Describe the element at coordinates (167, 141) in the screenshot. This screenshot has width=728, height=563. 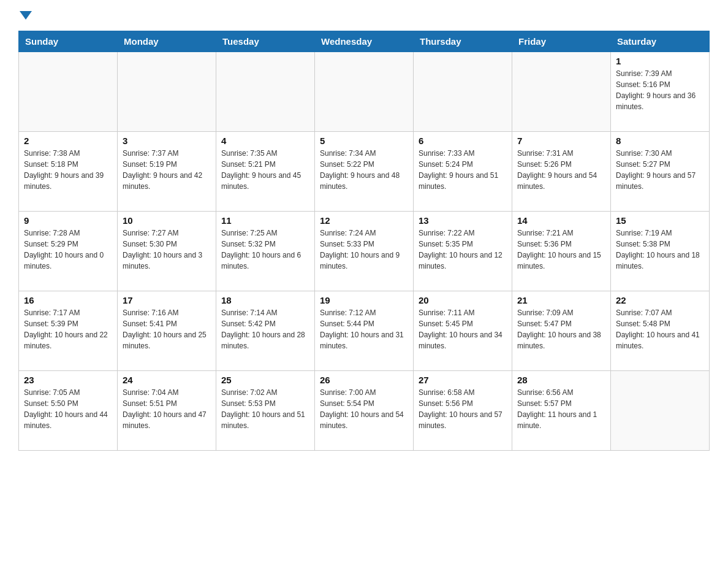
I see `day-number: 3` at that location.